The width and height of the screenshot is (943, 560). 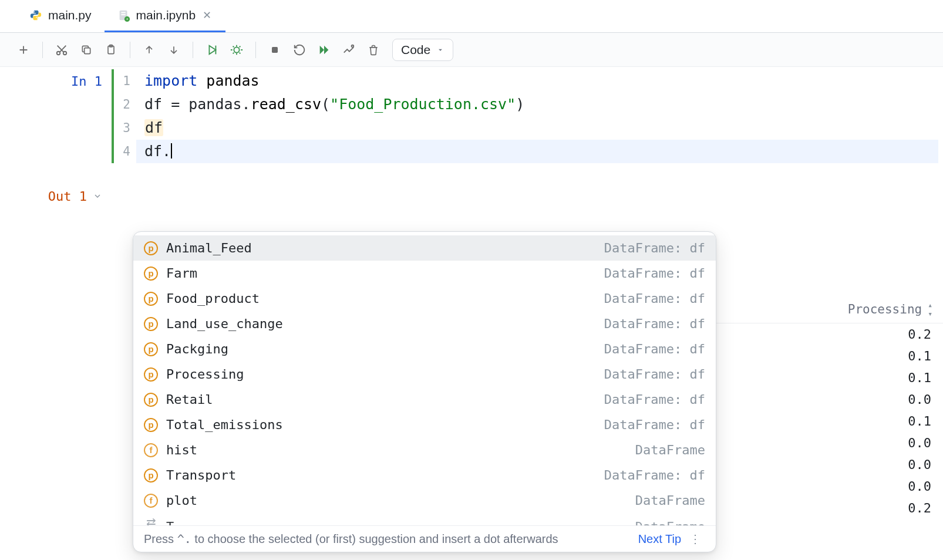 I want to click on completion-item: fplotDataFrame, so click(x=425, y=500).